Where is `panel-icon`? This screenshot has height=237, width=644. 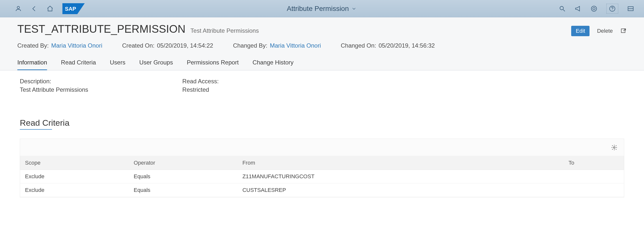
panel-icon is located at coordinates (630, 9).